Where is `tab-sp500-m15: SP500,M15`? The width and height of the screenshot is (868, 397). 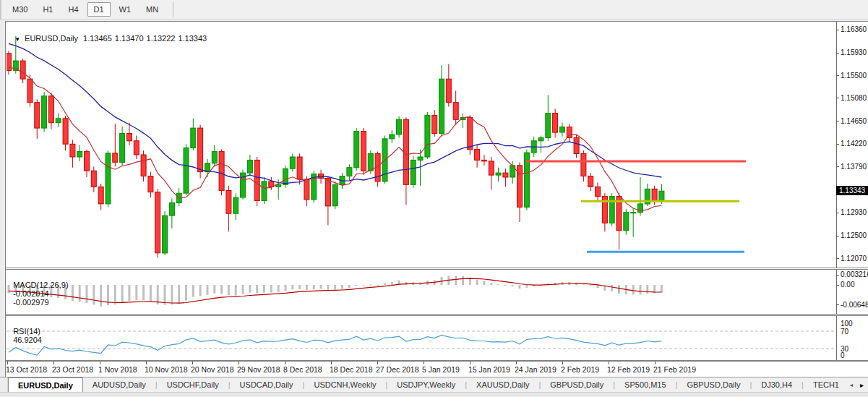
tab-sp500-m15: SP500,M15 is located at coordinates (645, 385).